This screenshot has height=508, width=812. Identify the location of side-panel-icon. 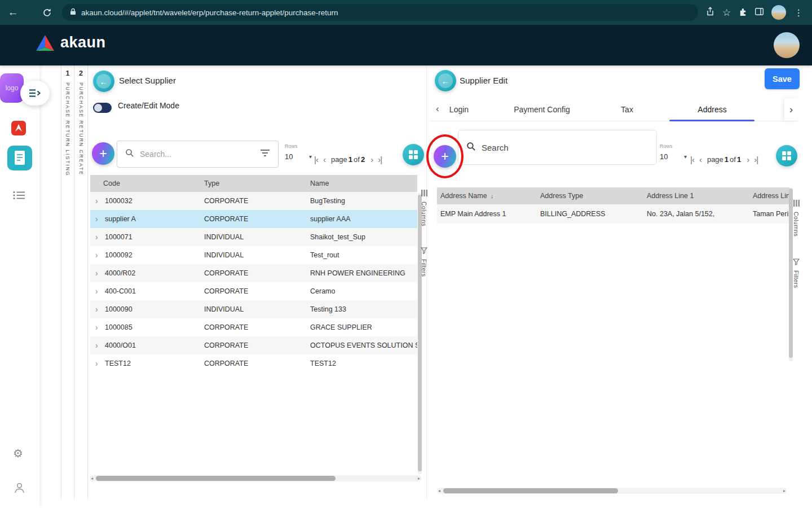
(759, 12).